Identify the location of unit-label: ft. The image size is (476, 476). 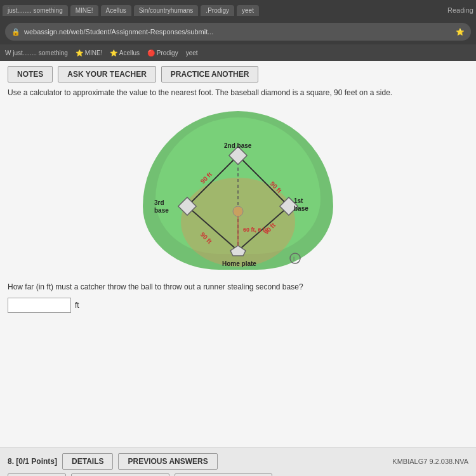
(77, 305).